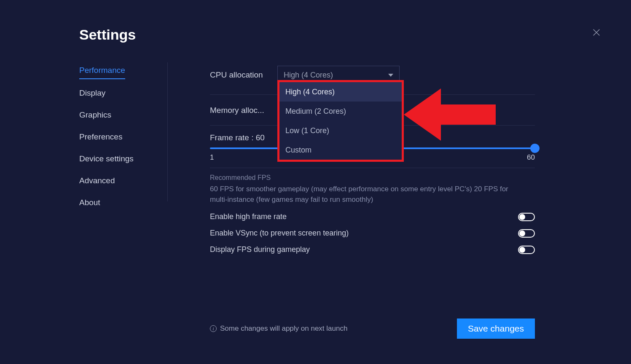 The width and height of the screenshot is (631, 364). I want to click on sidebar-item-performance: Performance, so click(102, 71).